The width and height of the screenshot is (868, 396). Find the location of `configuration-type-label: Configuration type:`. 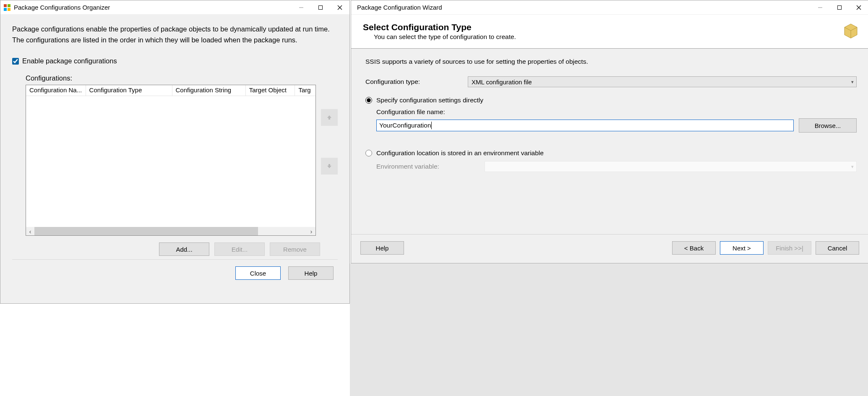

configuration-type-label: Configuration type: is located at coordinates (417, 82).